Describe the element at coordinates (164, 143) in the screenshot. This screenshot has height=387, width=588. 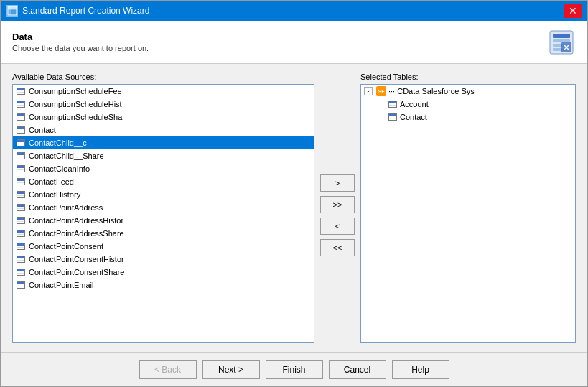
I see `list-item-selected: ContactChild__c` at that location.